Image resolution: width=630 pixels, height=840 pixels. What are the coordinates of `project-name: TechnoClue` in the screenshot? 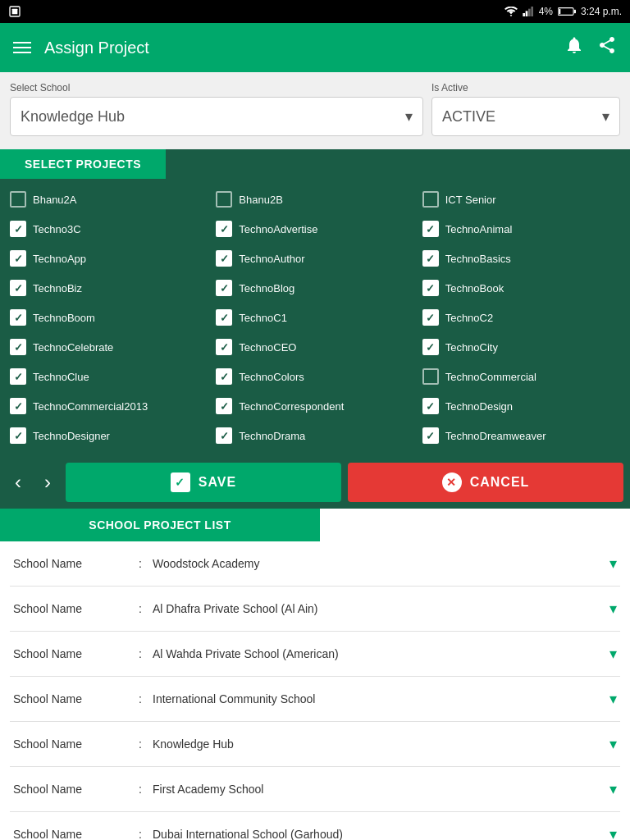 It's located at (61, 377).